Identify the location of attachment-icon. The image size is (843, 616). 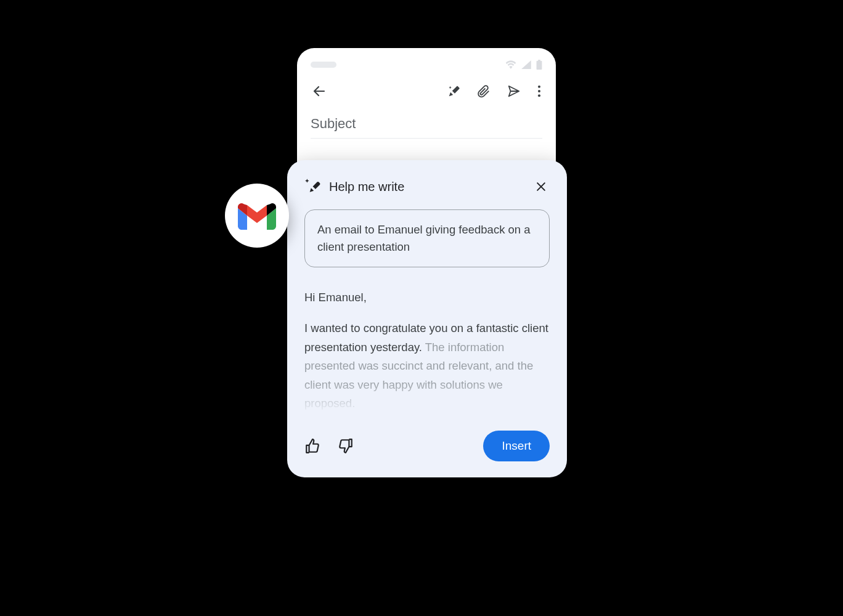
(484, 91).